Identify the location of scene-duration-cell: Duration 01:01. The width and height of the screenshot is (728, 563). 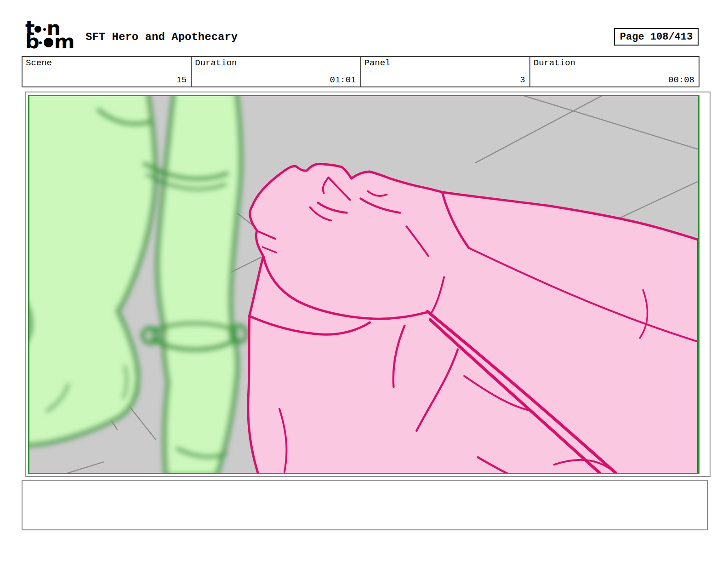
(275, 72).